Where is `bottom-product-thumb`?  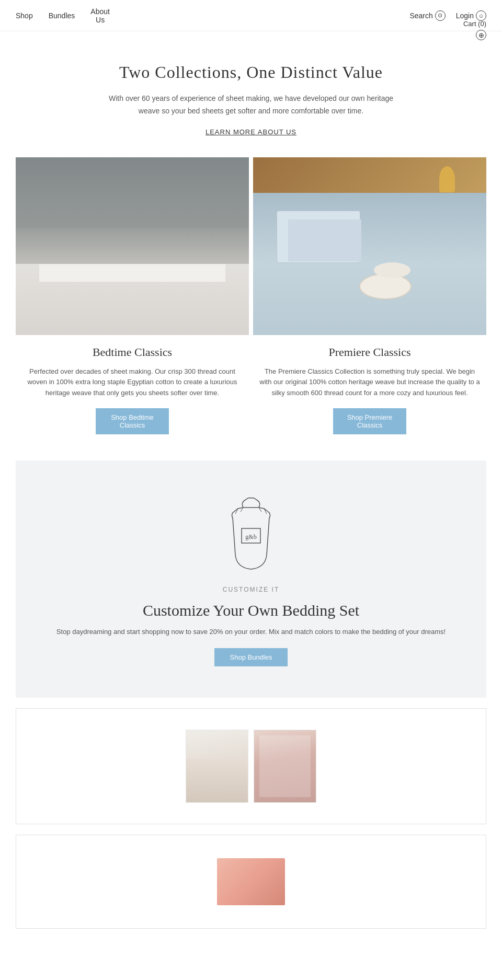
bottom-product-thumb is located at coordinates (251, 882).